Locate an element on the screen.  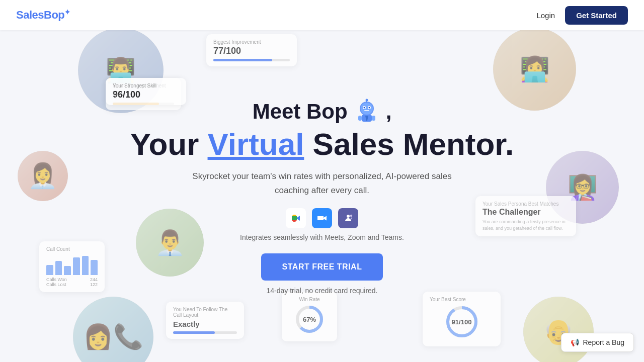
robot-icon is located at coordinates (367, 112).